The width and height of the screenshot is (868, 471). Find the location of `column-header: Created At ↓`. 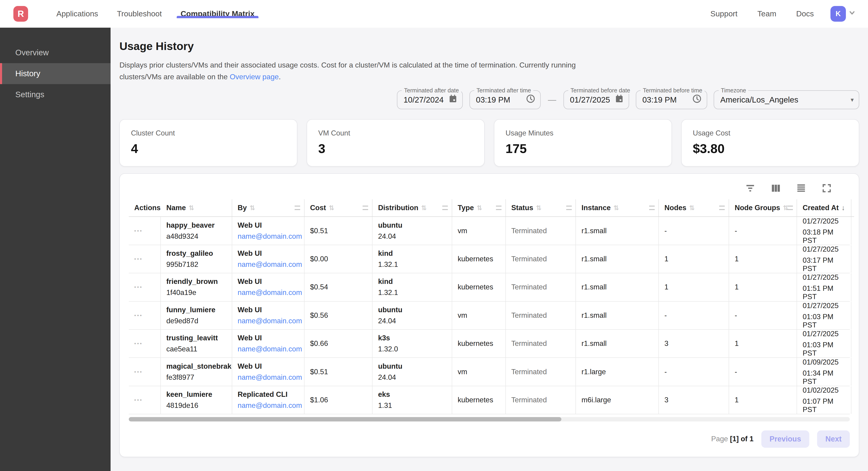

column-header: Created At ↓ is located at coordinates (824, 208).